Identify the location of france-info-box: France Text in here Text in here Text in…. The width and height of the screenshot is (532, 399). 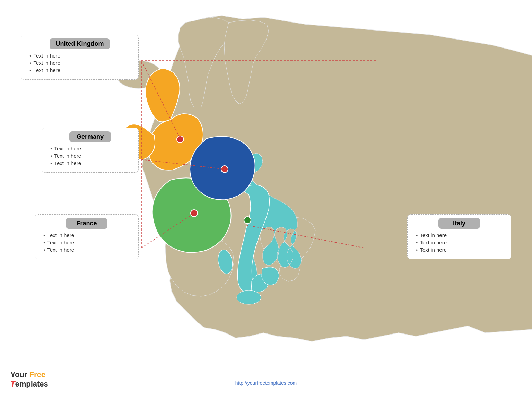
(87, 237).